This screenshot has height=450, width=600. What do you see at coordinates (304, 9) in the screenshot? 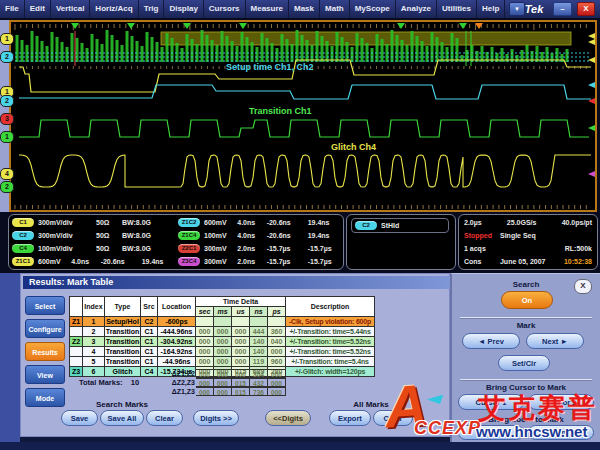
I see `menu-mask: Mask` at bounding box center [304, 9].